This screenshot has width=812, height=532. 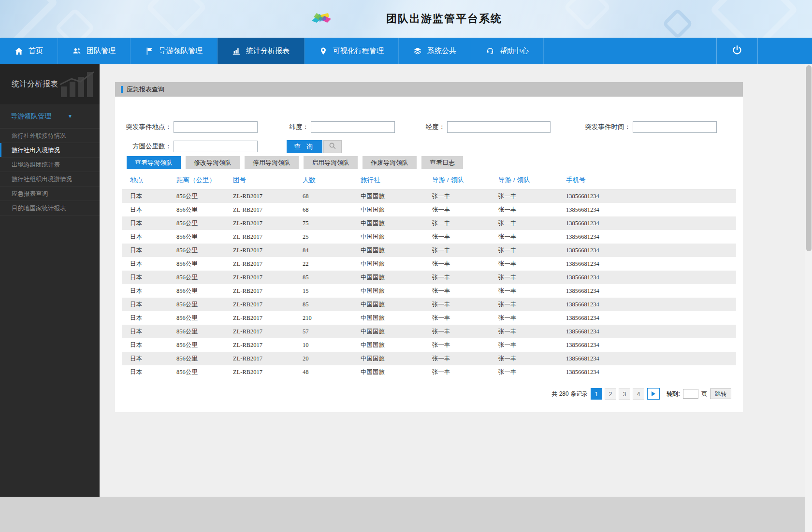 I want to click on nav-item-label: 可视化行程管理, so click(x=359, y=51).